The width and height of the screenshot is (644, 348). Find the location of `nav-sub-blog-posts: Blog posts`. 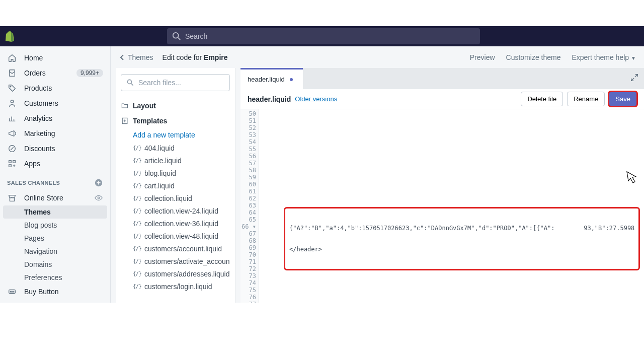

nav-sub-blog-posts: Blog posts is located at coordinates (55, 225).